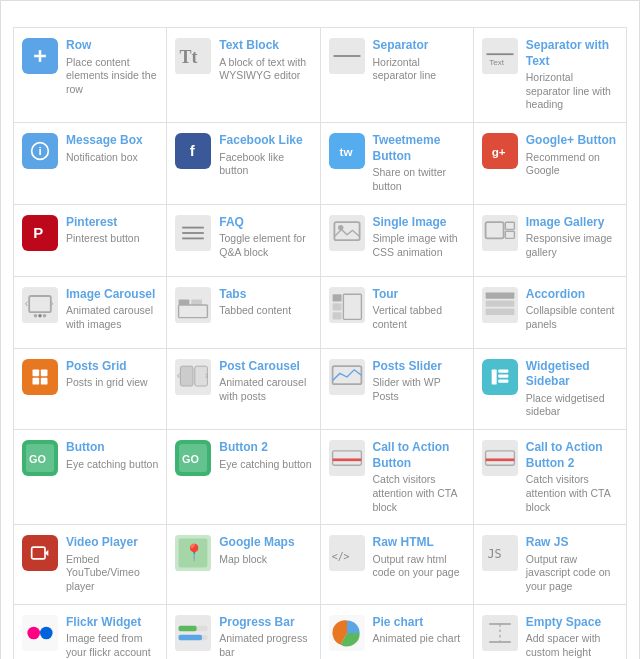 This screenshot has height=659, width=640. I want to click on tab-social, so click(47, 15).